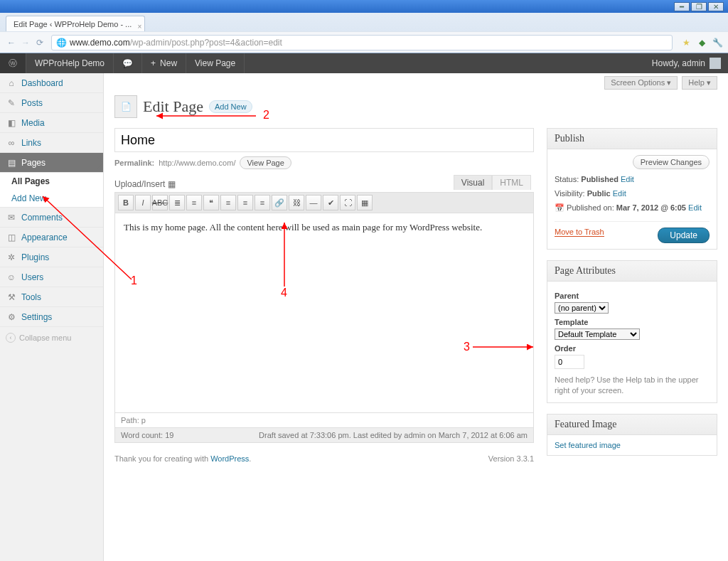 This screenshot has width=728, height=561. I want to click on upload-insert-label: Upload/Insert, so click(139, 184).